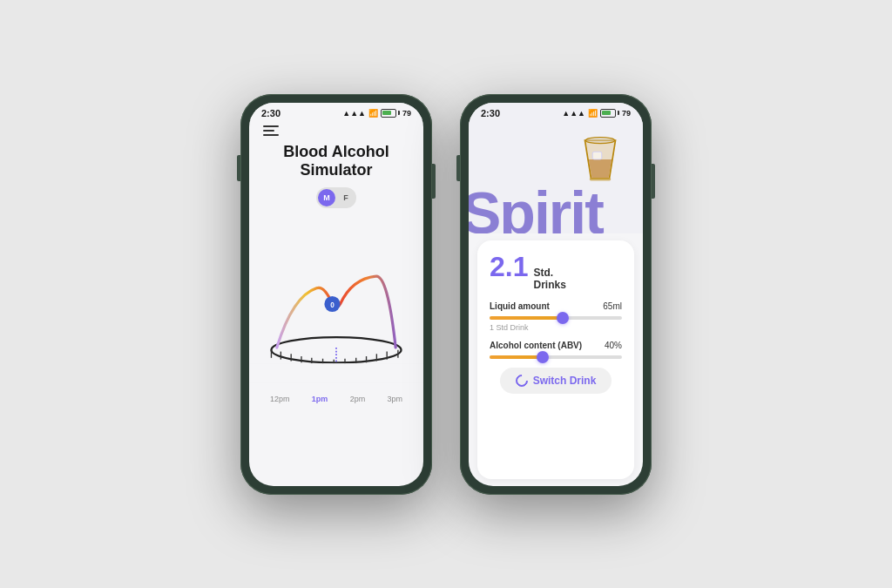  I want to click on screen1-content: Blood Alcohol Simulator M F, so click(336, 303).